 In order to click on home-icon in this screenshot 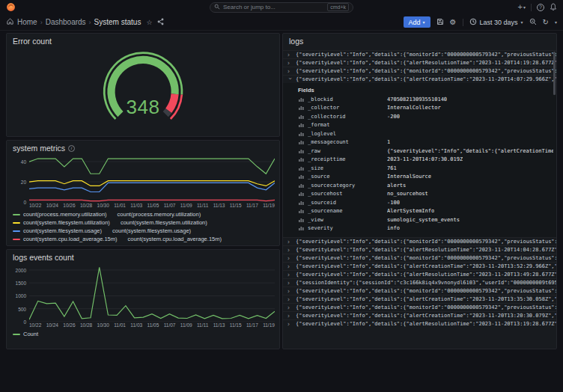, I will do `click(10, 22)`.